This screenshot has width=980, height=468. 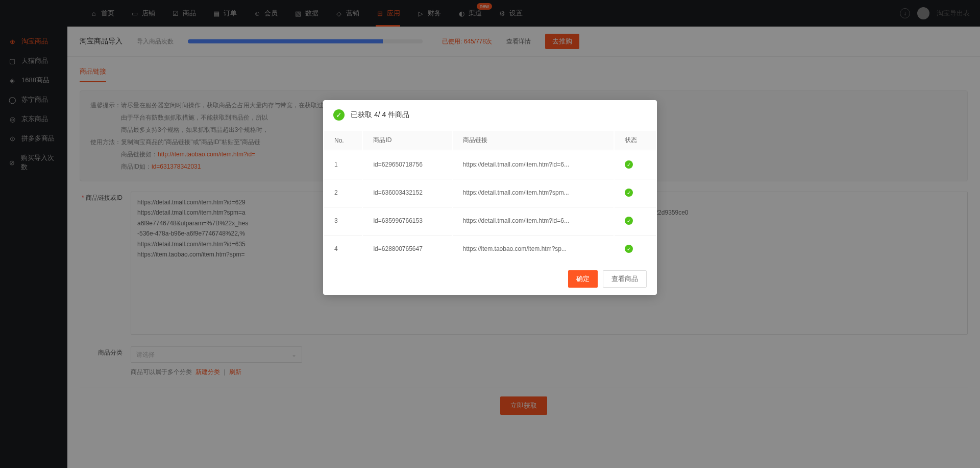 I want to click on table-row: 1id=629650718756https://detail.tmall.com…, so click(x=490, y=165).